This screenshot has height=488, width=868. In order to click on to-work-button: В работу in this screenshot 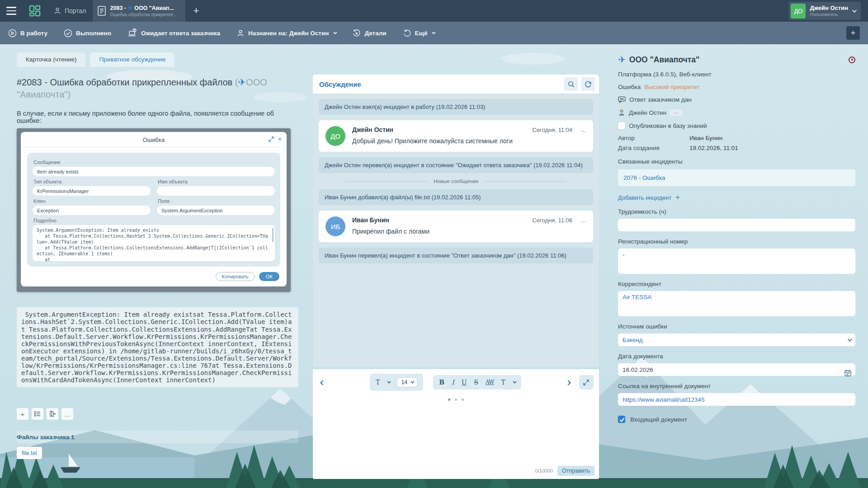, I will do `click(28, 33)`.